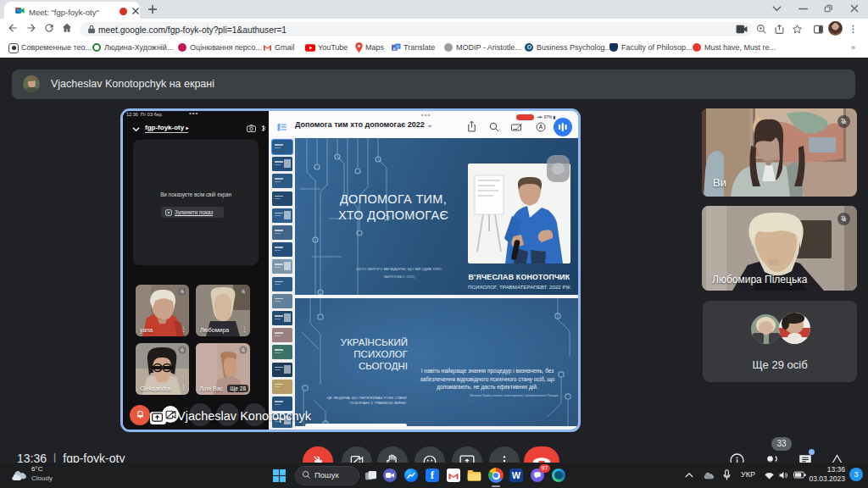  Describe the element at coordinates (398, 47) in the screenshot. I see `svg-text: 文` at that location.